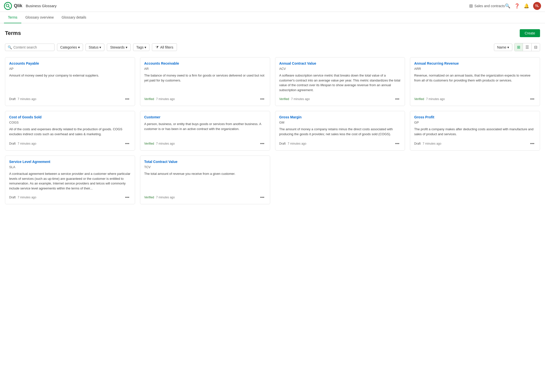 Image resolution: width=545 pixels, height=392 pixels. I want to click on card-title: Annual Contract Value, so click(340, 63).